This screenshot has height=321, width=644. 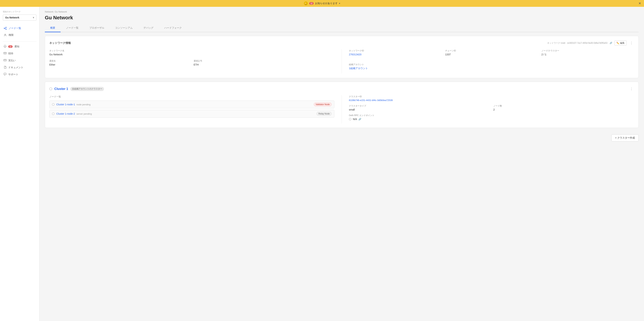 What do you see at coordinates (20, 46) in the screenshot?
I see `sidebar-item-notifications: 12 通知` at bounding box center [20, 46].